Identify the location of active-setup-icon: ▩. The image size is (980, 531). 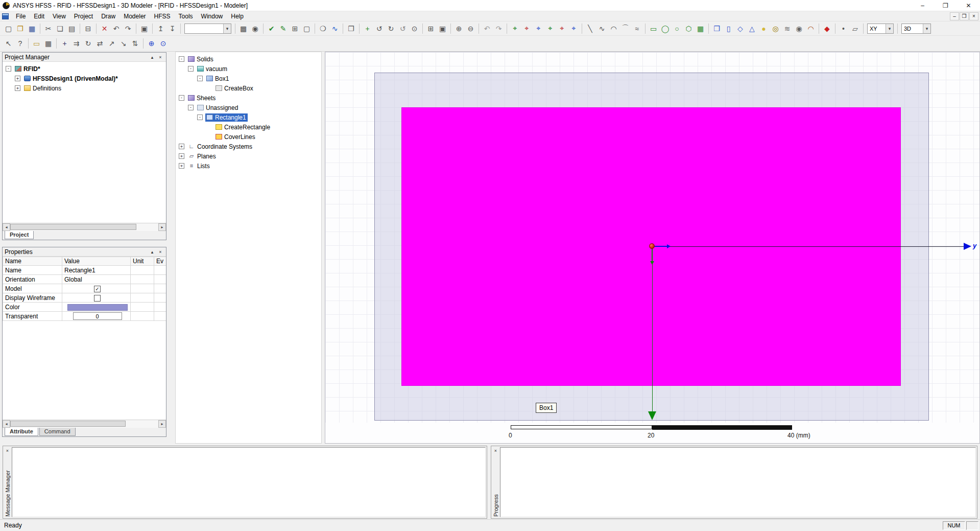
(243, 29).